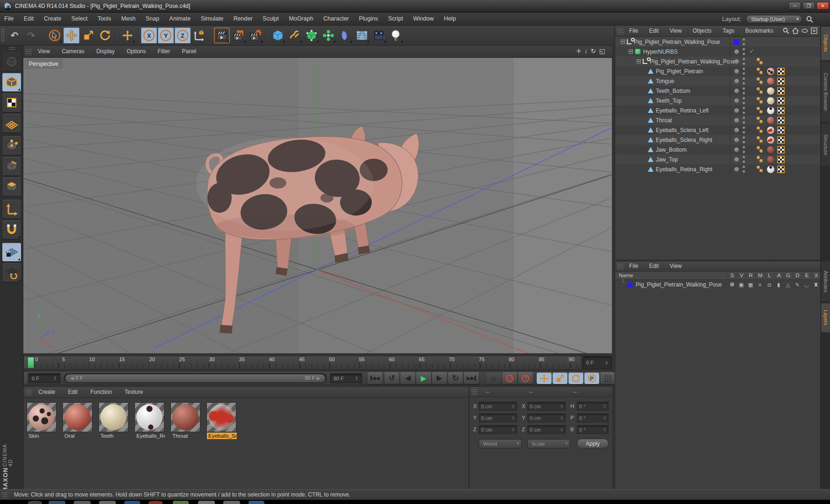 This screenshot has width=830, height=504. I want to click on timeline-ruler: 051015202530354045505560657075808590, so click(303, 363).